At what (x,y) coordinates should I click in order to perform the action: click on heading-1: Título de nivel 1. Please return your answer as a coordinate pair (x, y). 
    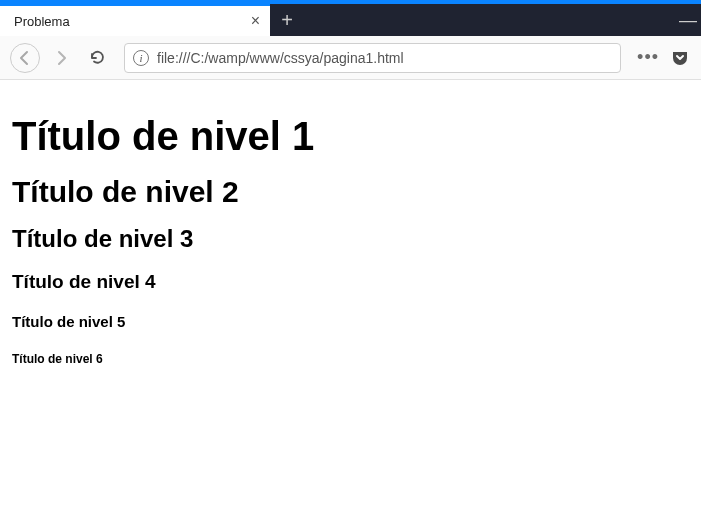
    Looking at the image, I should click on (350, 136).